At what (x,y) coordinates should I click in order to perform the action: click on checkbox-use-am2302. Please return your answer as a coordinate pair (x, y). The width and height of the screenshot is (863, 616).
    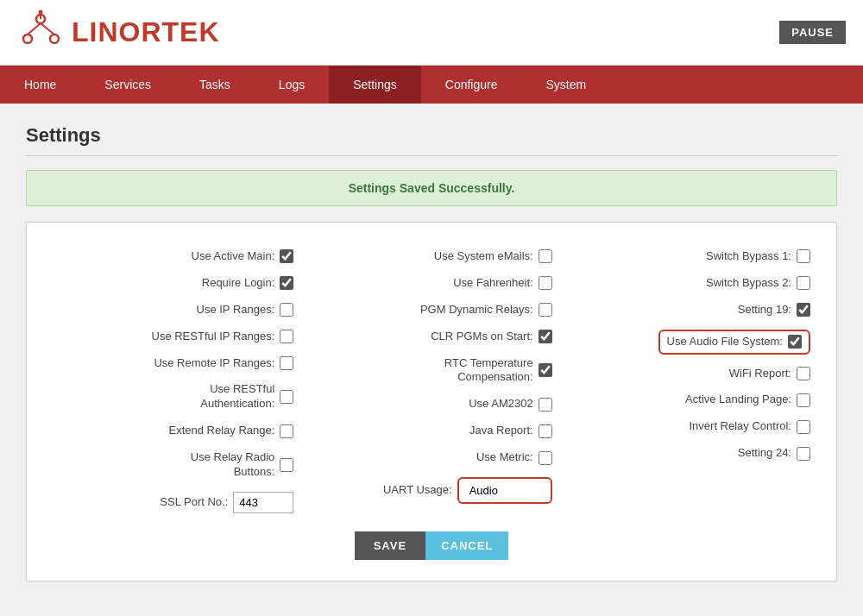
    Looking at the image, I should click on (545, 405).